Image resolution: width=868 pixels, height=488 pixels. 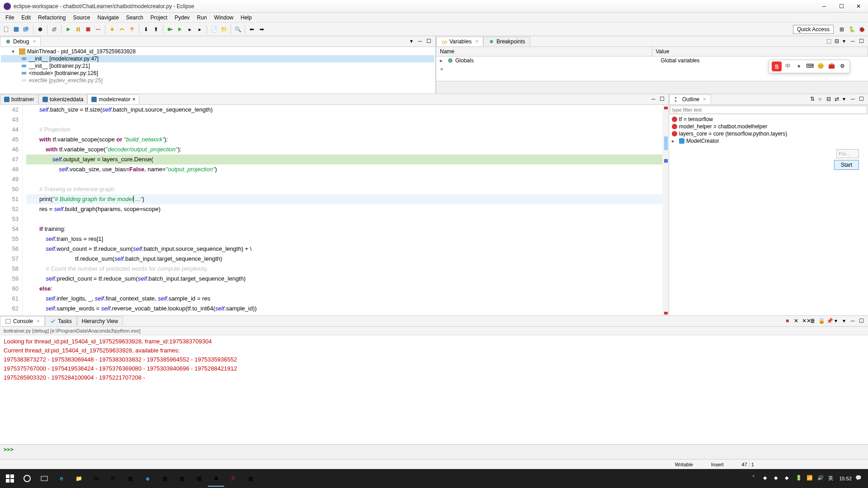 I want to click on outline-item-layerscore: layers_core = core (tensorflow.python.la…, so click(x=769, y=134).